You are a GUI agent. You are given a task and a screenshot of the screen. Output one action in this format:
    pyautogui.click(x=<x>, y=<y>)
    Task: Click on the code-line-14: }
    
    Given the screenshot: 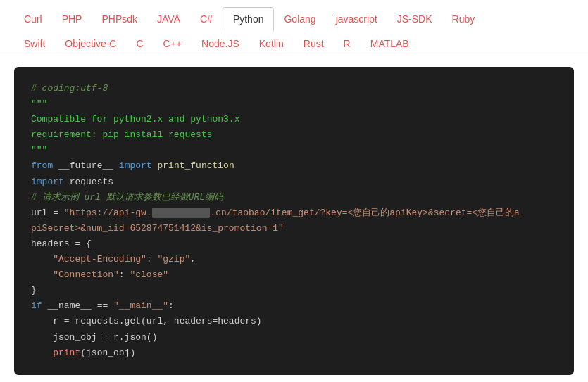 What is the action you would take?
    pyautogui.click(x=294, y=291)
    